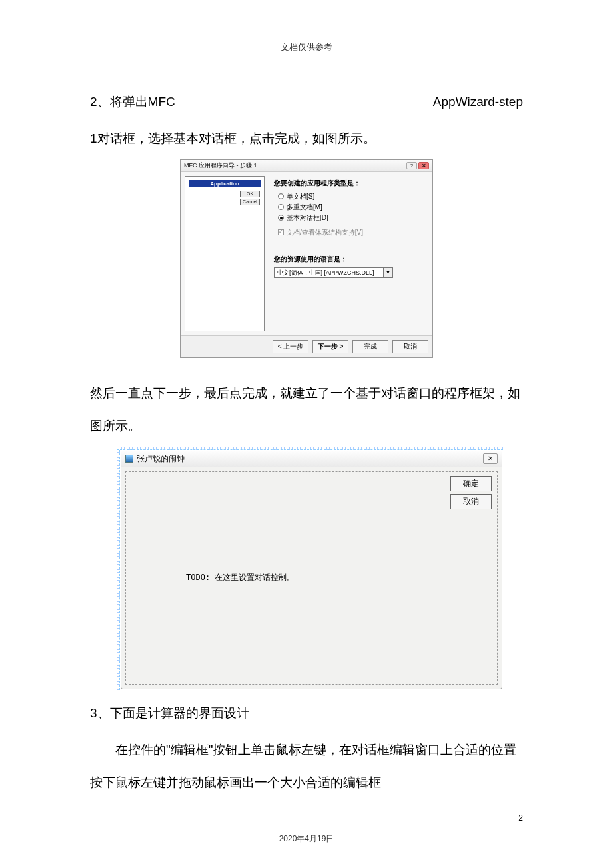  Describe the element at coordinates (306, 259) in the screenshot. I see `wizard-dialog: MFC 应用程序向导 - 步骤 1 ? ✕ Application OK Can…` at that location.